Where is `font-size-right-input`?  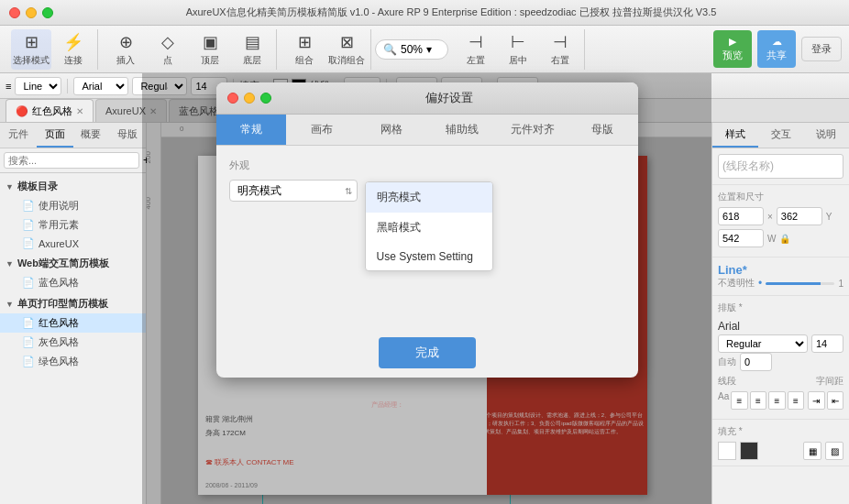 font-size-right-input is located at coordinates (827, 344).